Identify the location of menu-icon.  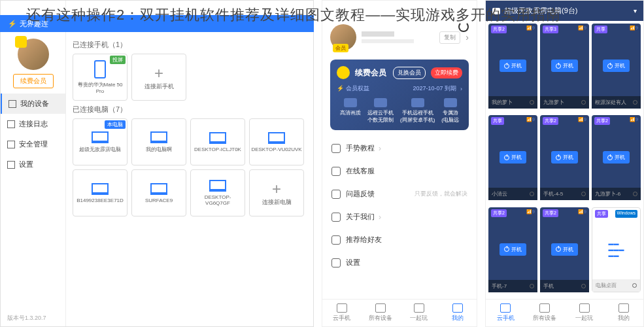
(336, 240).